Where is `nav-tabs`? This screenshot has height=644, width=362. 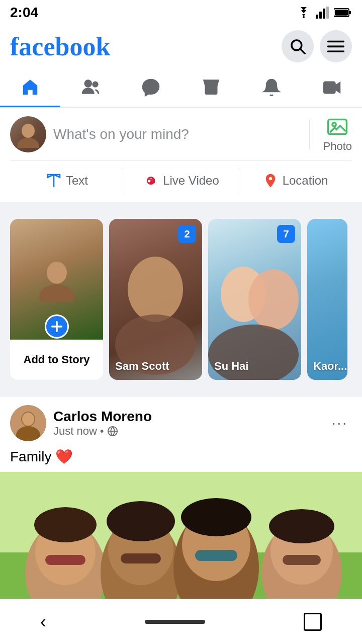
nav-tabs is located at coordinates (181, 89).